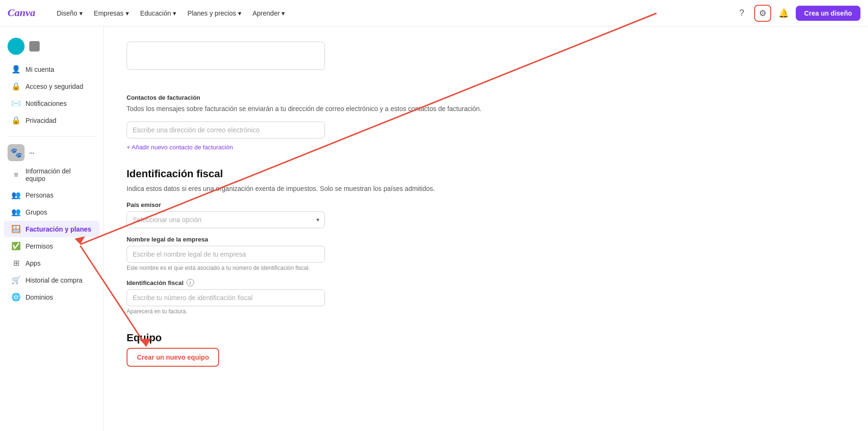 Image resolution: width=868 pixels, height=431 pixels. Describe the element at coordinates (52, 47) in the screenshot. I see `sidebar-user-section` at that location.